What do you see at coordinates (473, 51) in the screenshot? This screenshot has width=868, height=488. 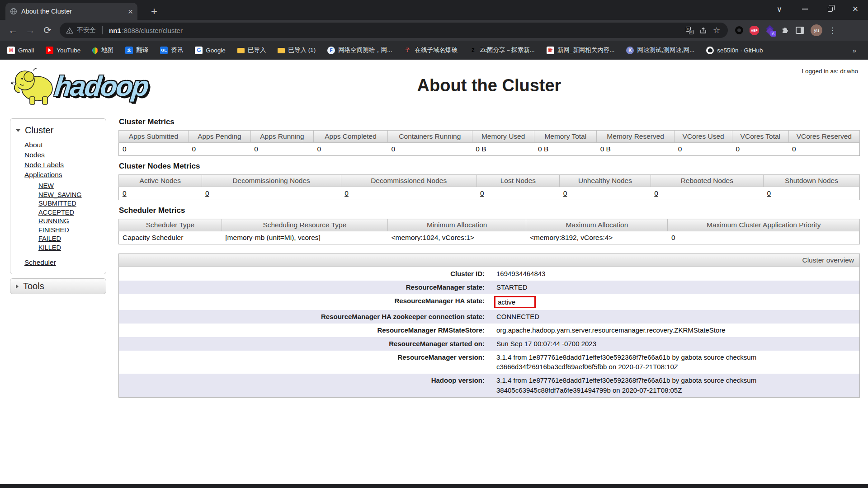 I see `zc-avatar-icon: Z` at bounding box center [473, 51].